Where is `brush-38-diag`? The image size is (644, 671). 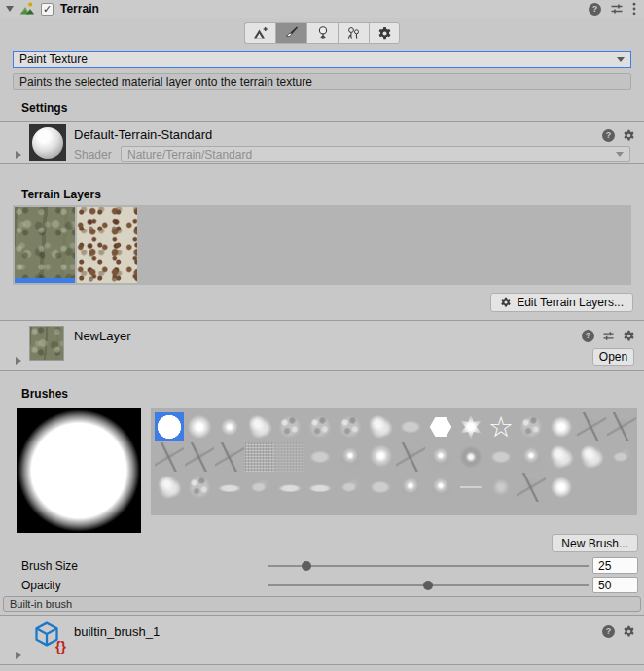
brush-38-diag is located at coordinates (350, 487).